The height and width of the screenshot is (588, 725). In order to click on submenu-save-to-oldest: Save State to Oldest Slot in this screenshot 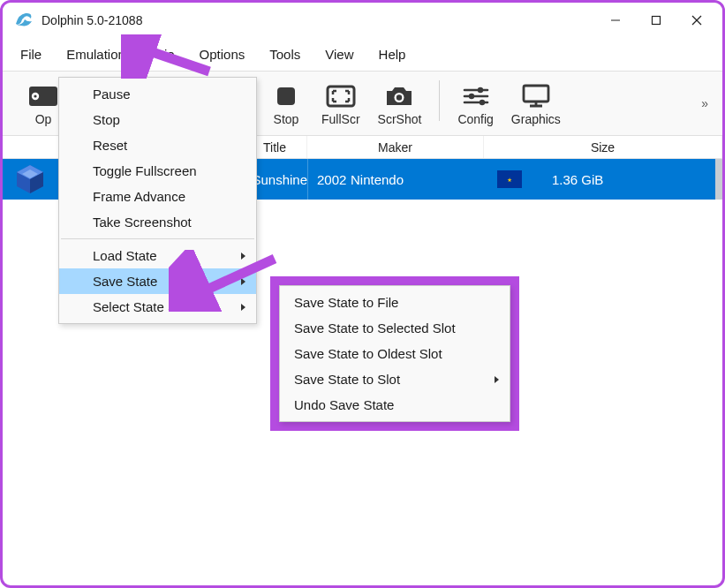, I will do `click(395, 353)`.